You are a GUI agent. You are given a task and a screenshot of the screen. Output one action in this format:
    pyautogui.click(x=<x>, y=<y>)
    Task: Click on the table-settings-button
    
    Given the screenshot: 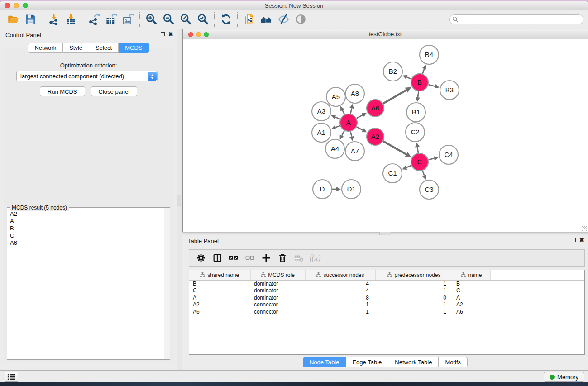 What is the action you would take?
    pyautogui.click(x=201, y=258)
    